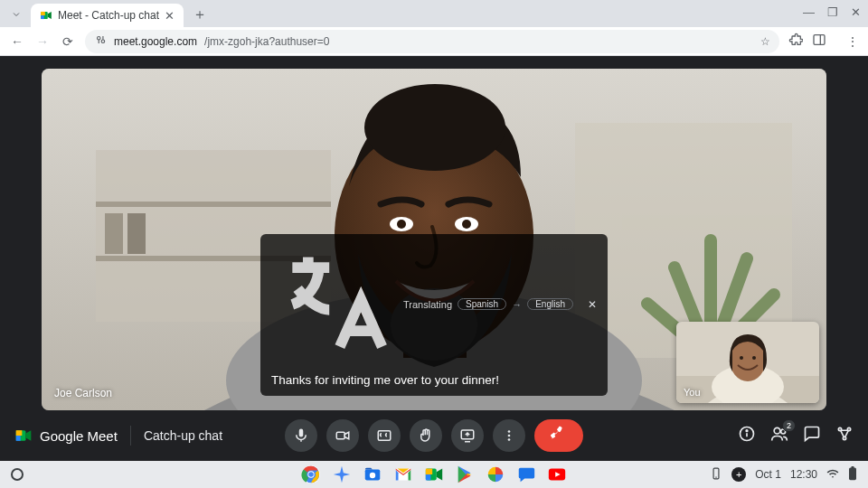 This screenshot has width=868, height=488. What do you see at coordinates (550, 304) in the screenshot?
I see `target-language-pill: English` at bounding box center [550, 304].